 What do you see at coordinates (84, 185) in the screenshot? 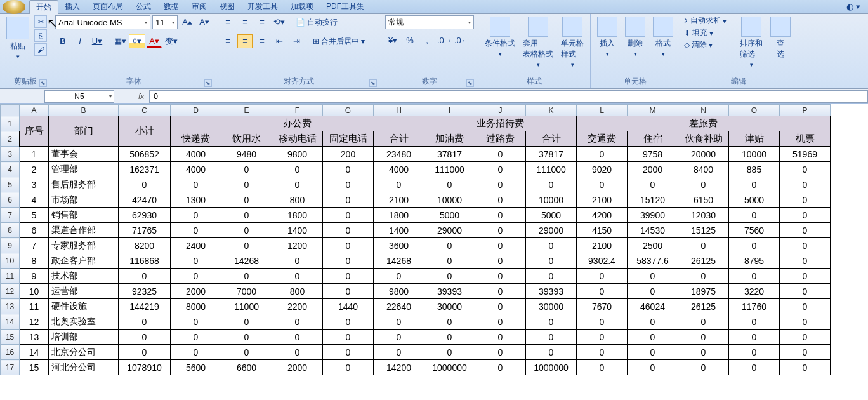
I see `cell: 售后服务部` at bounding box center [84, 185].